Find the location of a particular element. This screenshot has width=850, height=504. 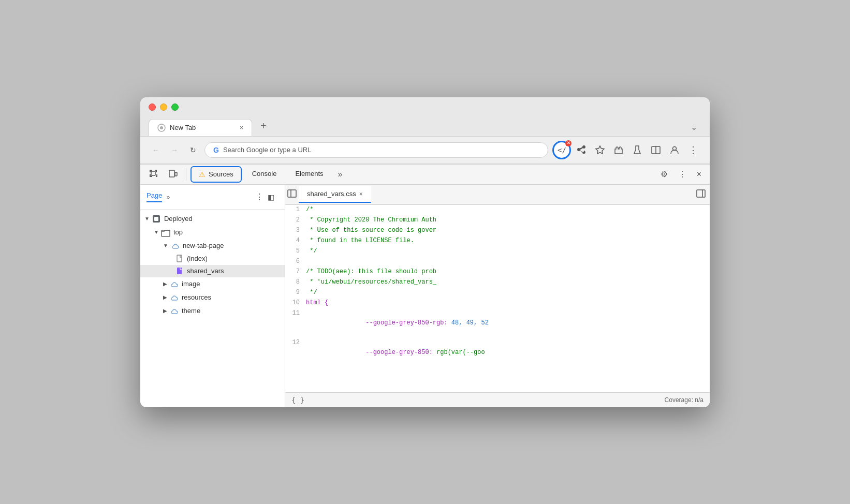

more-options-icon: ⋮ is located at coordinates (682, 174).